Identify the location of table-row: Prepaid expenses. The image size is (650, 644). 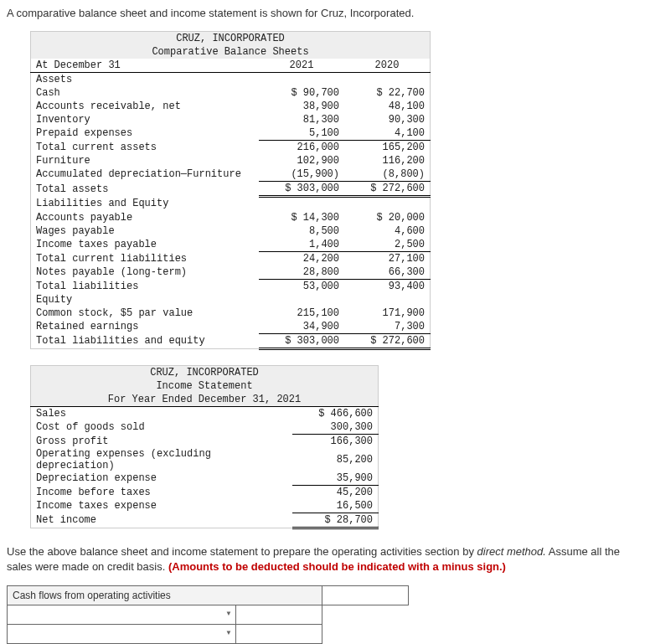
(146, 134).